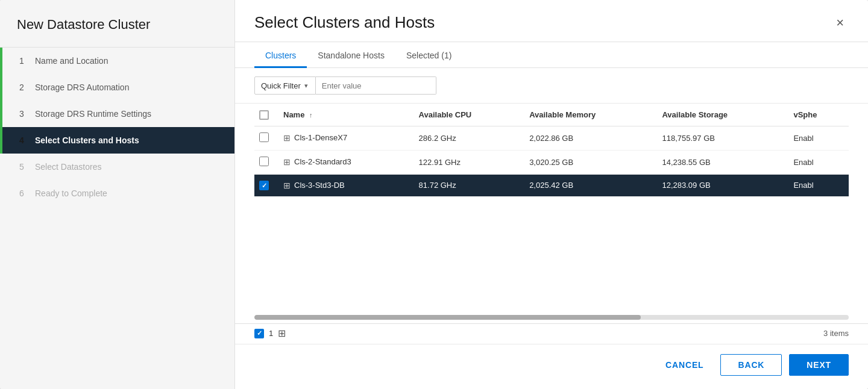 This screenshot has width=868, height=389. Describe the element at coordinates (24, 114) in the screenshot. I see `step-num: 3` at that location.